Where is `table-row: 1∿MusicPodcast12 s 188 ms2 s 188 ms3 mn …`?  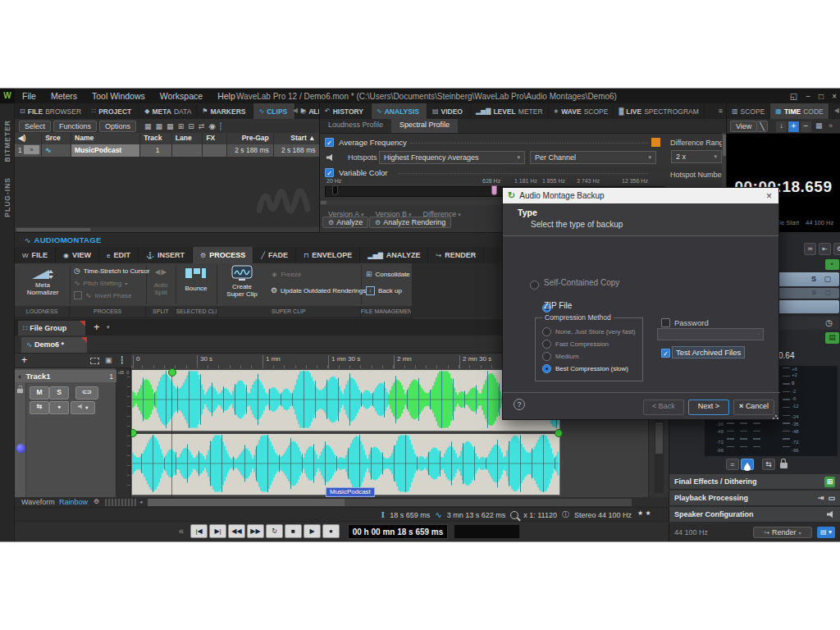
table-row: 1∿MusicPodcast12 s 188 ms2 s 188 ms3 mn … is located at coordinates (167, 151).